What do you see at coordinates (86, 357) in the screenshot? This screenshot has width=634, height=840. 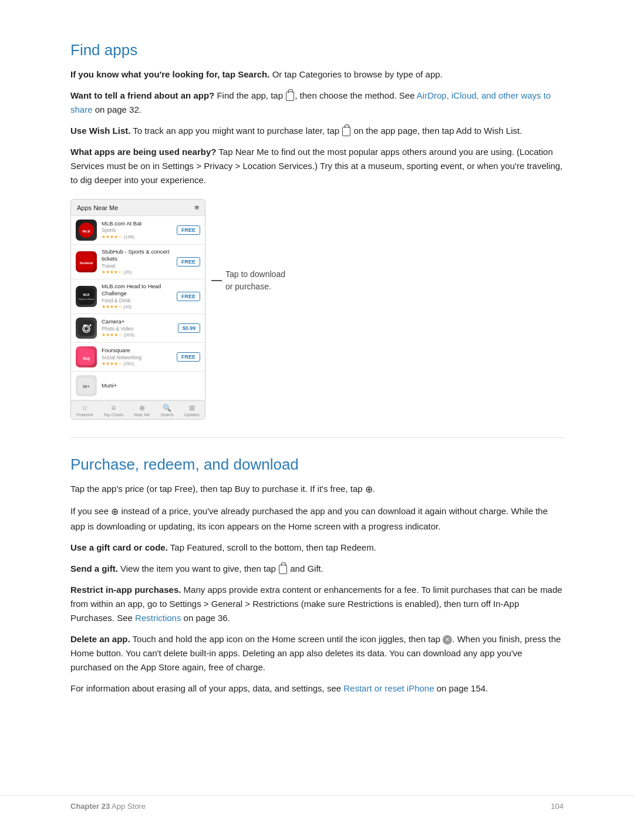 I see `app-icon-foursquare: 4sq` at bounding box center [86, 357].